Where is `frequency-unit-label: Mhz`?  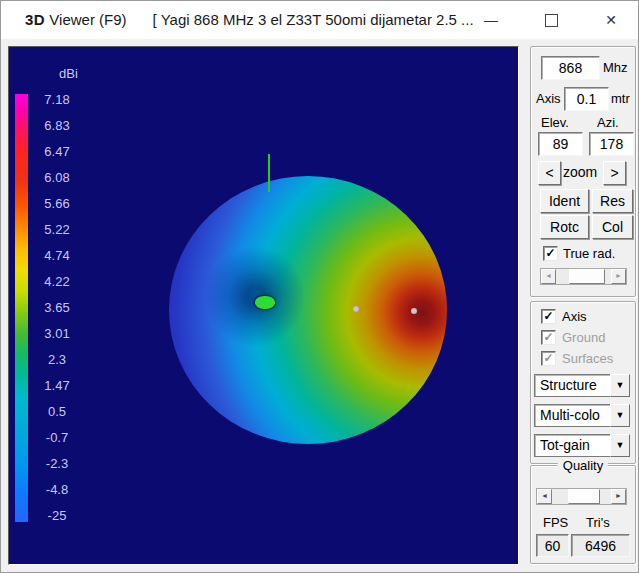 frequency-unit-label: Mhz is located at coordinates (616, 68).